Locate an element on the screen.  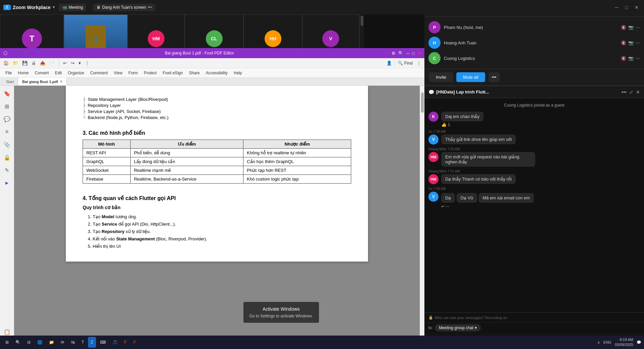
pdf-scrollbar is located at coordinates (422, 212).